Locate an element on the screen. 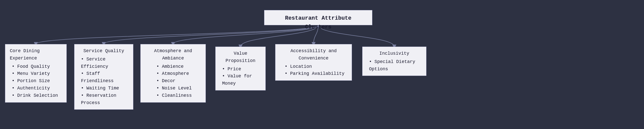  atmosphere-title: Atmosphere and Ambiance is located at coordinates (173, 55).